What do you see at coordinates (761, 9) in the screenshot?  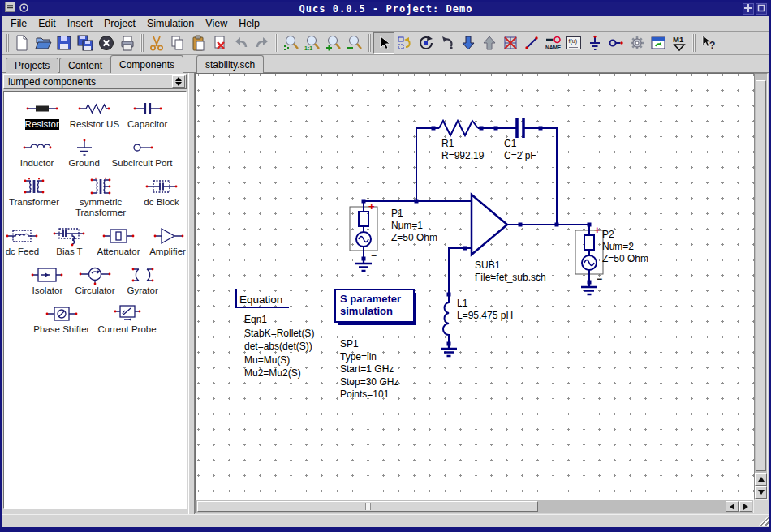 I see `window-restore-icon` at bounding box center [761, 9].